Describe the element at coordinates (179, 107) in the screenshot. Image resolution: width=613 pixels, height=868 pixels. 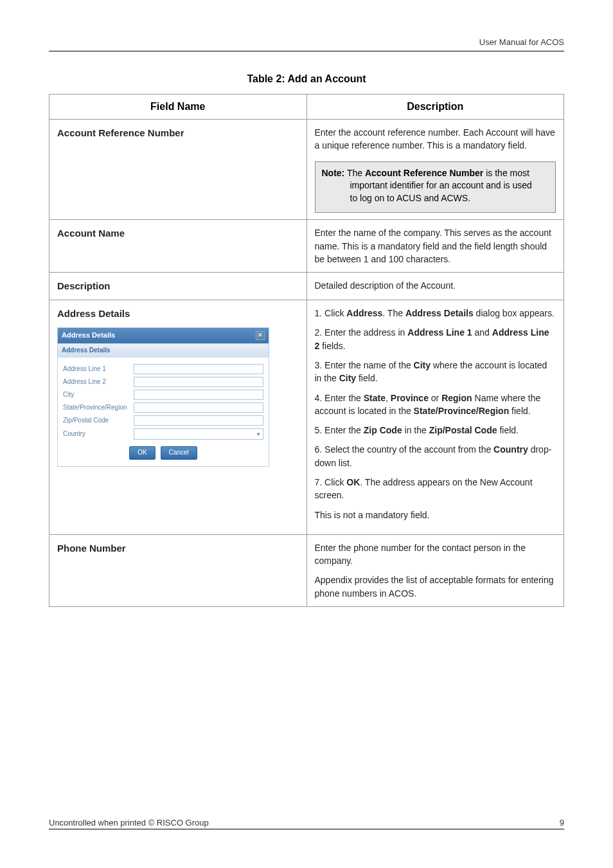
I see `col-field-name: Field Name` at that location.